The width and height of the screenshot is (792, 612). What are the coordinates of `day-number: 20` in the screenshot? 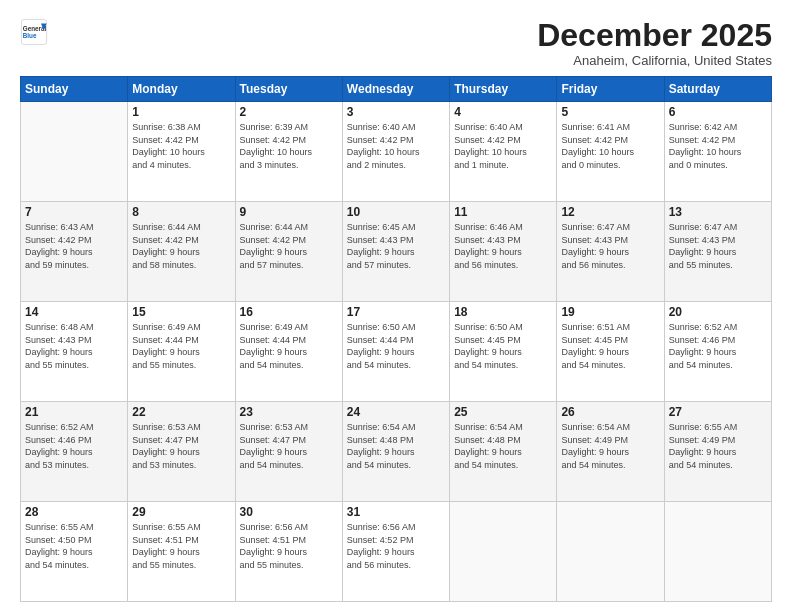 It's located at (718, 312).